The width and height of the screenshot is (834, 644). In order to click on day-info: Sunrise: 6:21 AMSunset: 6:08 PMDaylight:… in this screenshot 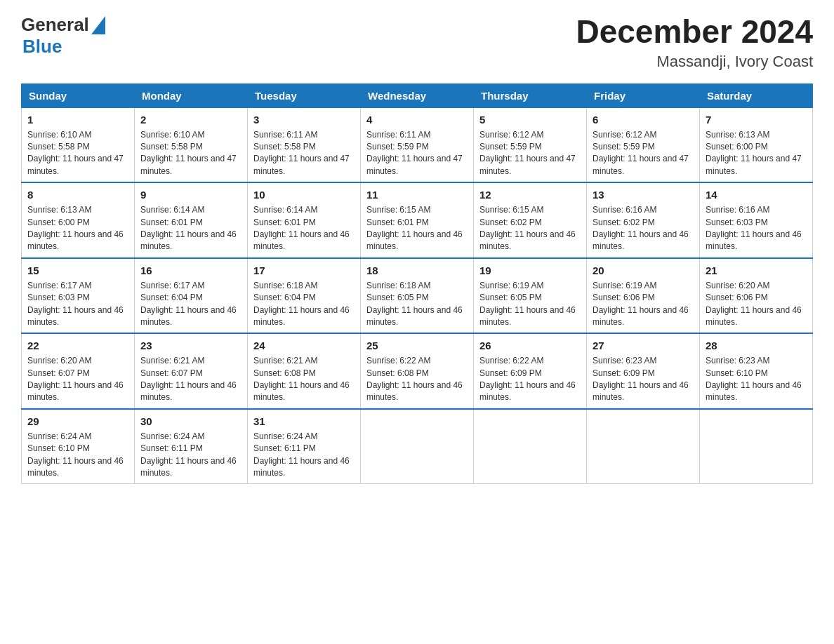, I will do `click(304, 380)`.